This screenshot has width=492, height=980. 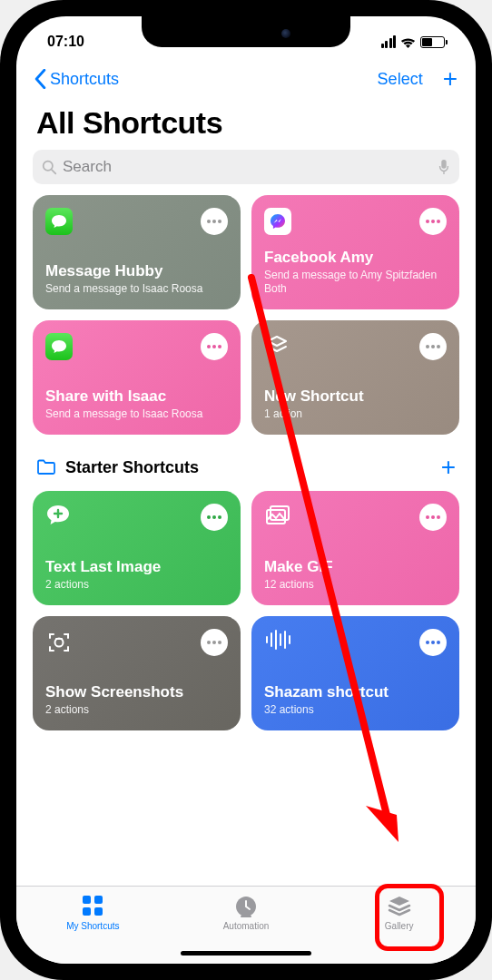 What do you see at coordinates (356, 252) in the screenshot?
I see `shortcut-card-facebook-amy: Facebook Amy Send a message to Amy Spitz…` at bounding box center [356, 252].